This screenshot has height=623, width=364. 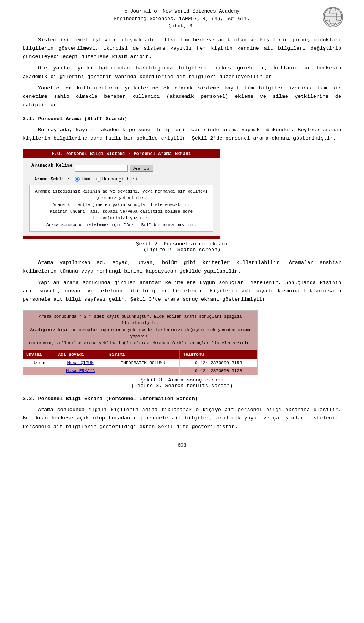 What do you see at coordinates (218, 371) in the screenshot?
I see `row2-tel: 0-424-2370000-5128` at bounding box center [218, 371].